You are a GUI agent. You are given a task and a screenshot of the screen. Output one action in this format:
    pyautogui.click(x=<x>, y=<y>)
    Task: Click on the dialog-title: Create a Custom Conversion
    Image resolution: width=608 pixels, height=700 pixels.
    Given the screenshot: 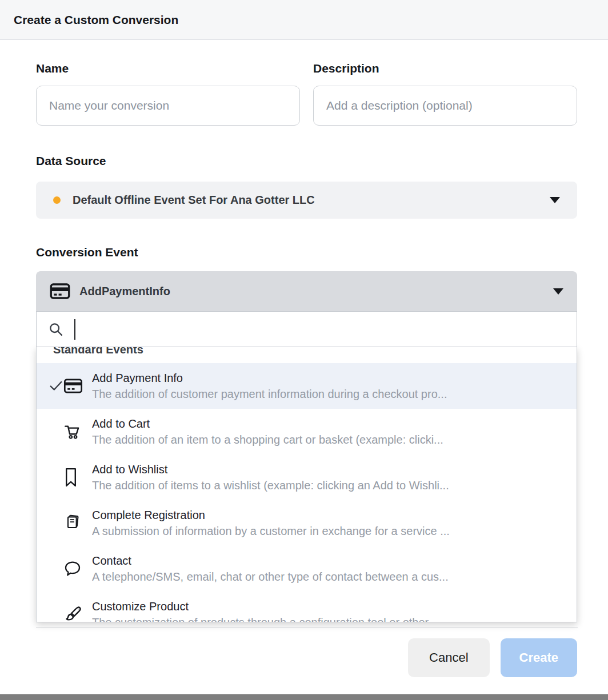 What is the action you would take?
    pyautogui.click(x=96, y=20)
    